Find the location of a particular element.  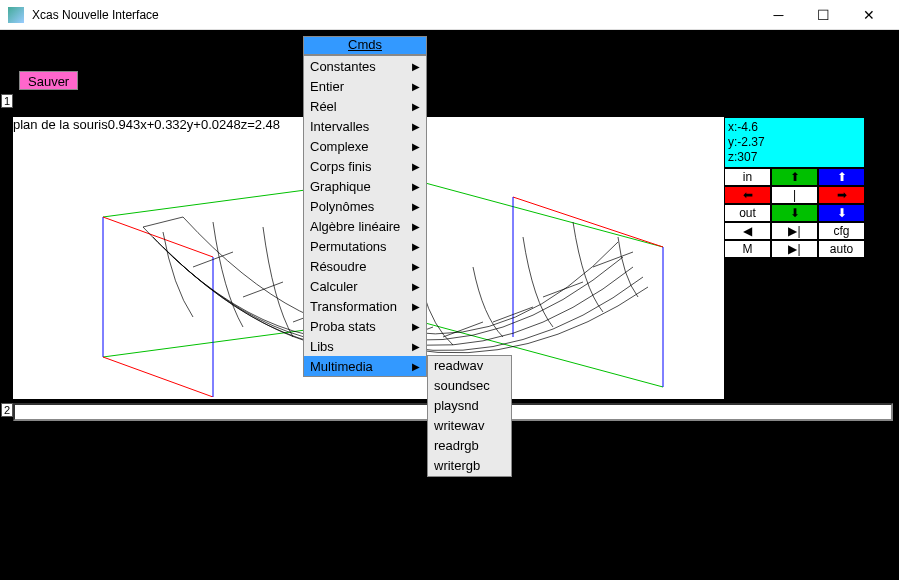

menu-item-rsoudre: Résoudre▶ is located at coordinates (365, 266).